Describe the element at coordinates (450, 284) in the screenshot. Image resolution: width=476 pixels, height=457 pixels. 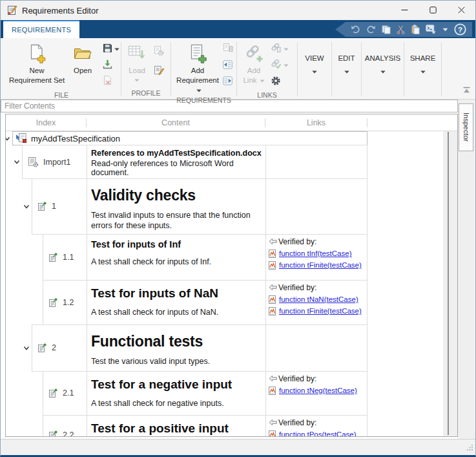
I see `vertical-scrollbar` at that location.